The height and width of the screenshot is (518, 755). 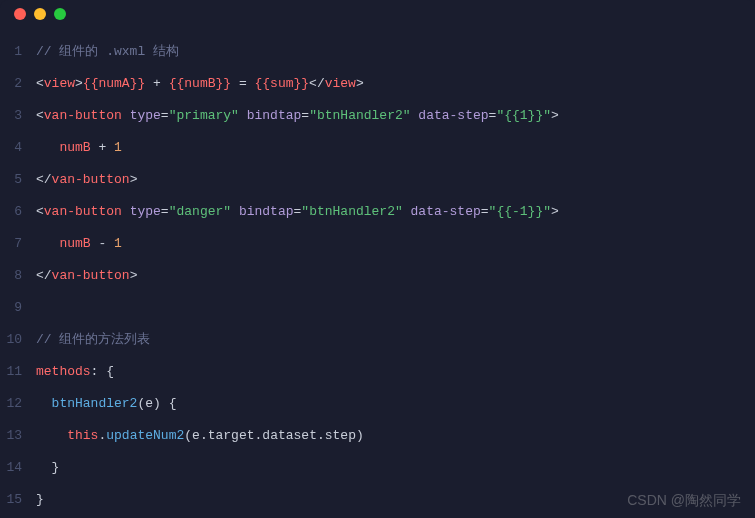 What do you see at coordinates (298, 116) in the screenshot?
I see `code-content: <van-button type="primary" bindtap="btnH…` at bounding box center [298, 116].